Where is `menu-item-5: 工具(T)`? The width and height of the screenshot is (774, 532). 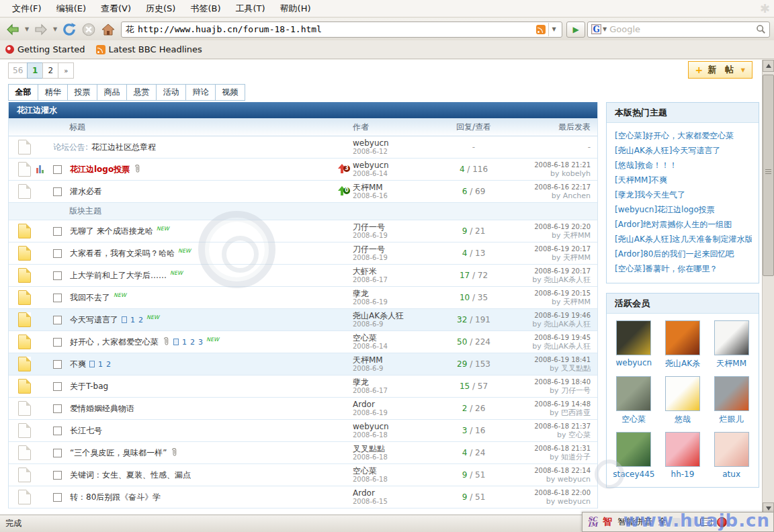 menu-item-5: 工具(T) is located at coordinates (251, 9).